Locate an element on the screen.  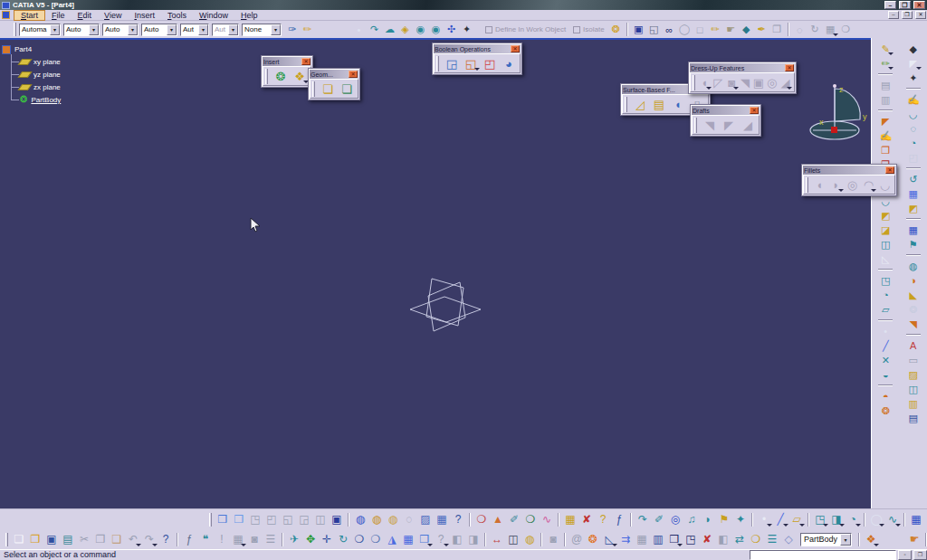
paste-icon: ❑ is located at coordinates (117, 539).